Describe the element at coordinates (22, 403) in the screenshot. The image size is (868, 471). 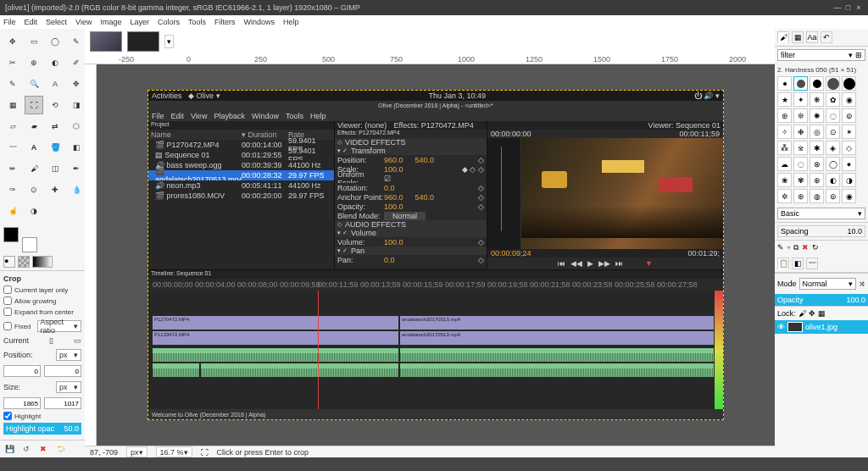
I see `size-w-input` at that location.